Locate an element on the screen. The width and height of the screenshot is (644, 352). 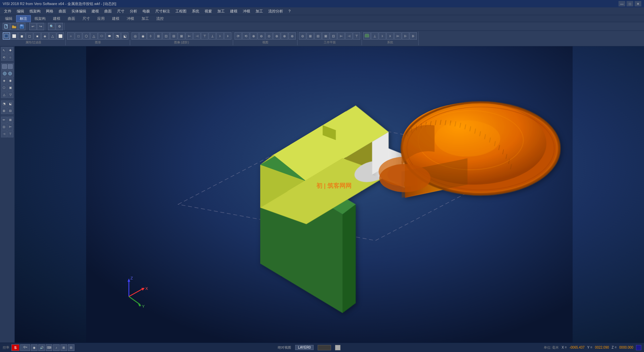
tab-edit: 编辑 is located at coordinates (9, 19).